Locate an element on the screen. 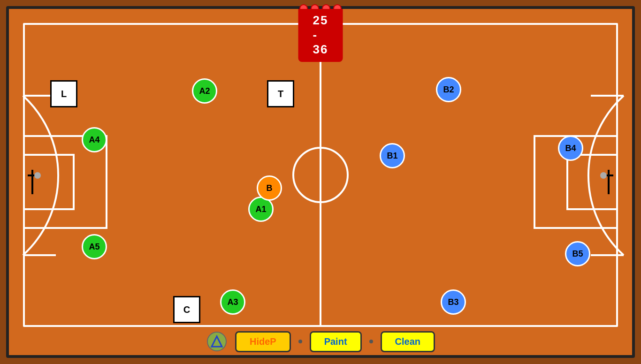  player-B1: B1 is located at coordinates (392, 156).